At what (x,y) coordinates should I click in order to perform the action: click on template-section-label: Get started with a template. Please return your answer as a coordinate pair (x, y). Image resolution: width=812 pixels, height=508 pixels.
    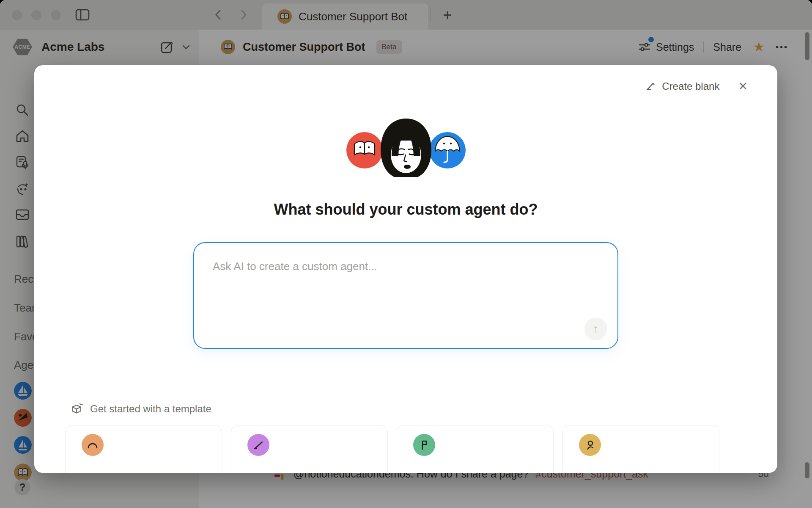
    Looking at the image, I should click on (151, 409).